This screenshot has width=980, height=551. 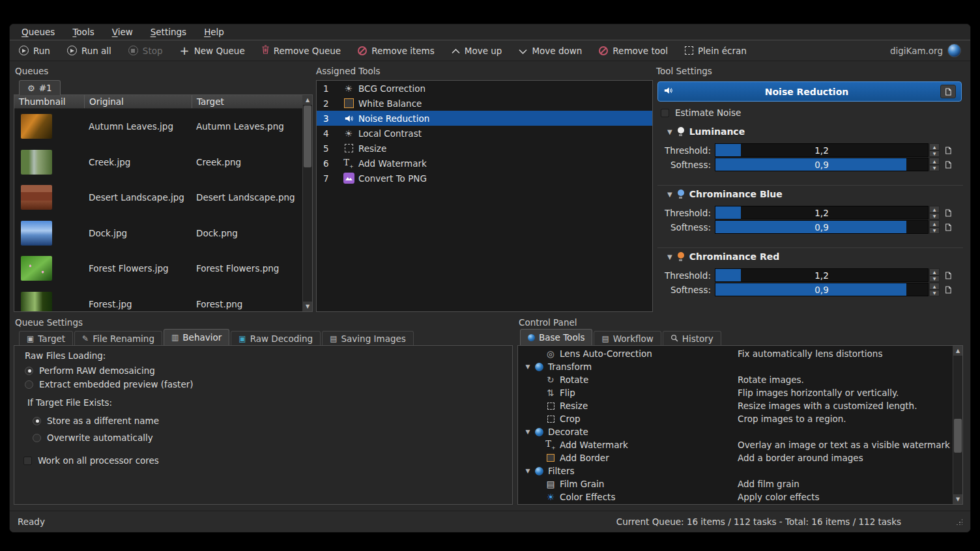 What do you see at coordinates (735, 458) in the screenshot?
I see `tree-item-add-border: Add Border Add a border around images` at bounding box center [735, 458].